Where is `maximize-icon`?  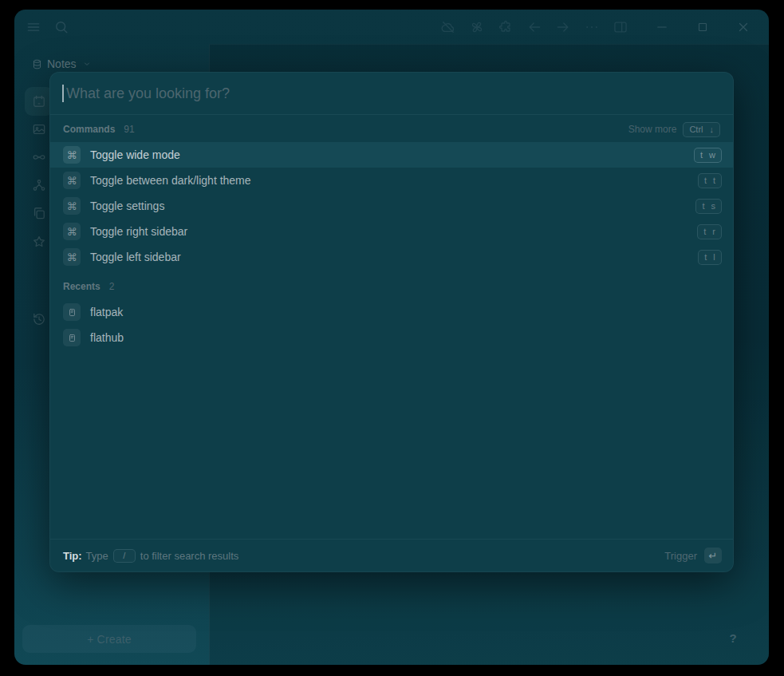 maximize-icon is located at coordinates (703, 27).